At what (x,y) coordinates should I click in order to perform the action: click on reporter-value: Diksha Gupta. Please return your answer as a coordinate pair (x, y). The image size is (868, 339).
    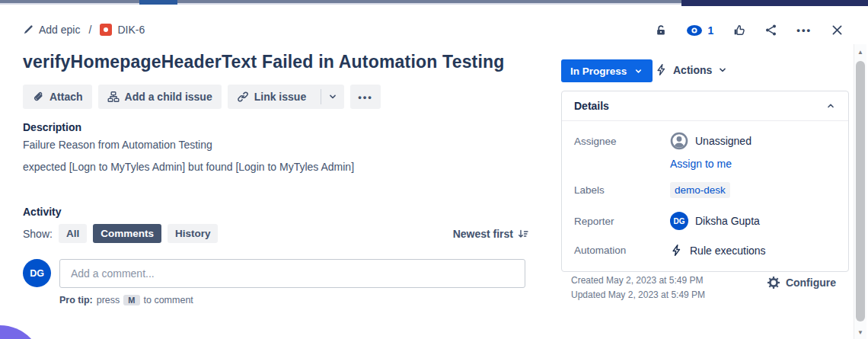
    Looking at the image, I should click on (728, 221).